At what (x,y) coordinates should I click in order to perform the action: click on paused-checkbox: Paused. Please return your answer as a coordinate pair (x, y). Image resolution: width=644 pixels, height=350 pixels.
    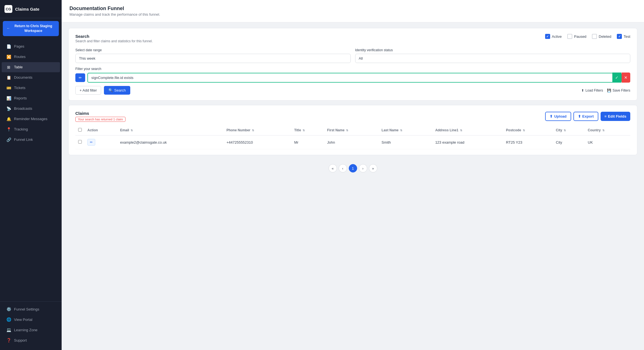
    Looking at the image, I should click on (577, 36).